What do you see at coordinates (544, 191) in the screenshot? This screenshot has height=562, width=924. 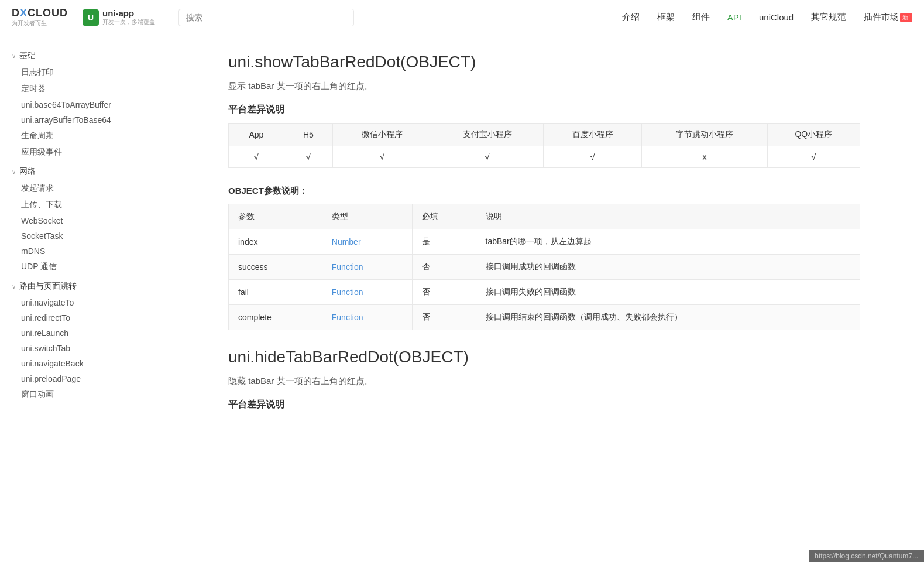 I see `params-section-title: OBJECT参数说明：` at bounding box center [544, 191].